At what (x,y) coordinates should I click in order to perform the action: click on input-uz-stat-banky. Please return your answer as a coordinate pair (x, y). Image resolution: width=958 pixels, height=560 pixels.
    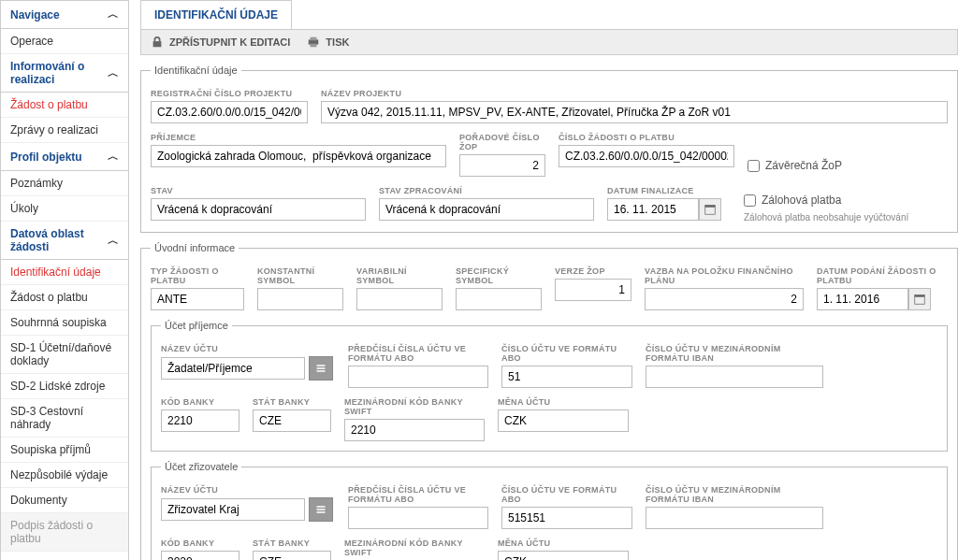
    Looking at the image, I should click on (292, 555).